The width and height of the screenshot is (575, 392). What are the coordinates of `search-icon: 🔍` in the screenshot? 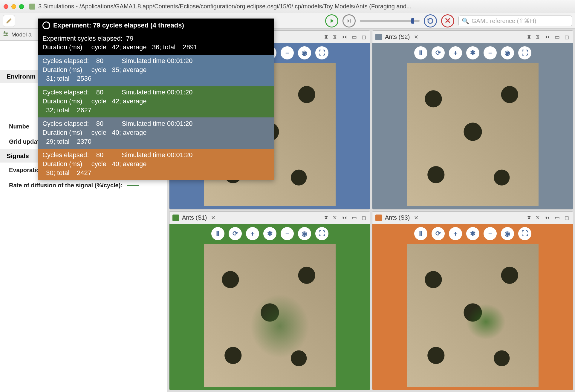 It's located at (466, 21).